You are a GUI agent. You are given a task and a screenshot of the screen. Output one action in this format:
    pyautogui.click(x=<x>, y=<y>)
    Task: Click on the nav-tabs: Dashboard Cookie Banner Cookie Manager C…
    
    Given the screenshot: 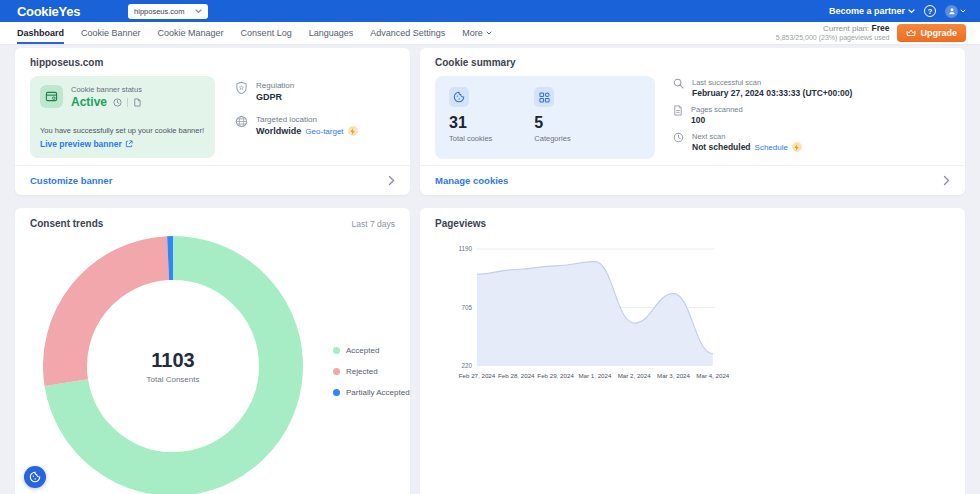 What is the action you would take?
    pyautogui.click(x=254, y=33)
    